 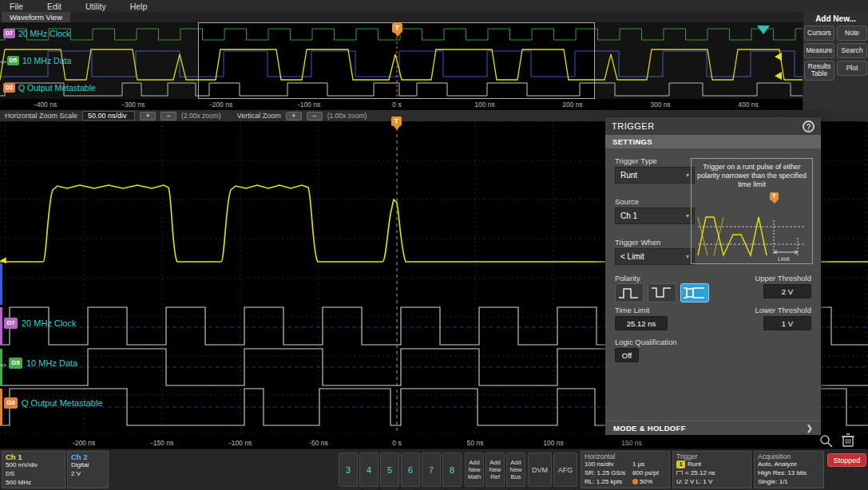 I want to click on source-dropdown: Ch 1 ▾, so click(x=655, y=215).